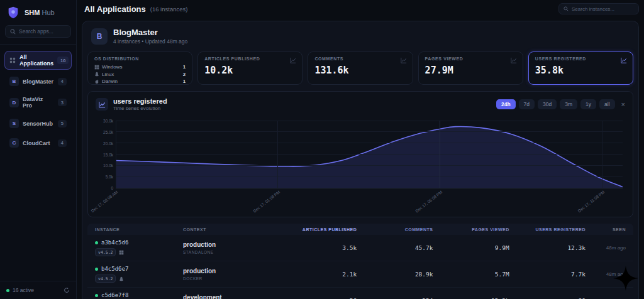 The width and height of the screenshot is (644, 299). I want to click on shield-logo-icon, so click(13, 13).